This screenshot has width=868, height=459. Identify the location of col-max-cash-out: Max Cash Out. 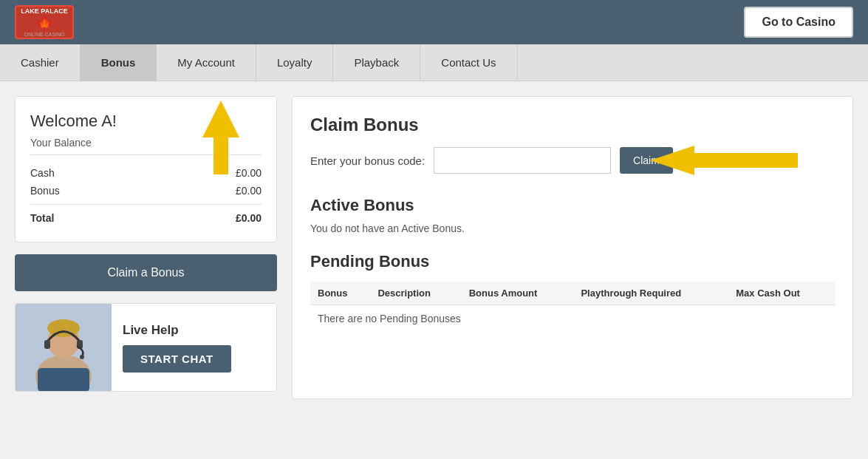
(782, 293).